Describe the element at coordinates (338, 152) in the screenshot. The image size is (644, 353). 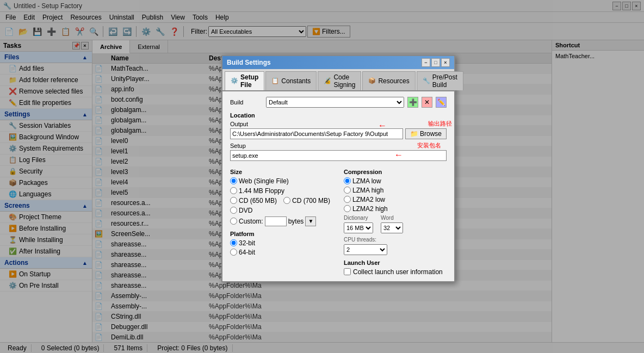
I see `setup-row: Setup 安装包名 ←` at that location.